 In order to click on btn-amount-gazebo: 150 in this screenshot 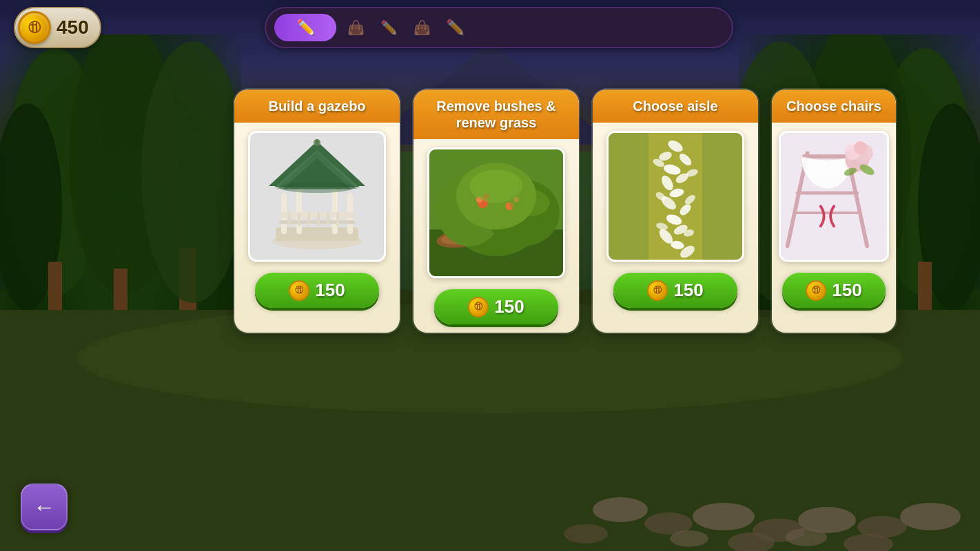, I will do `click(329, 291)`.